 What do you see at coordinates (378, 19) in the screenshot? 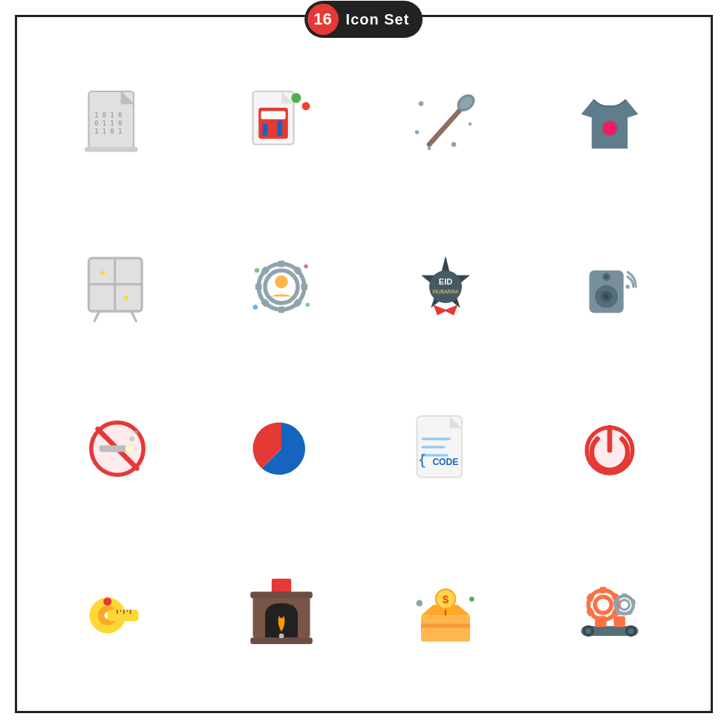
I see `badge-text: Icon Set` at bounding box center [378, 19].